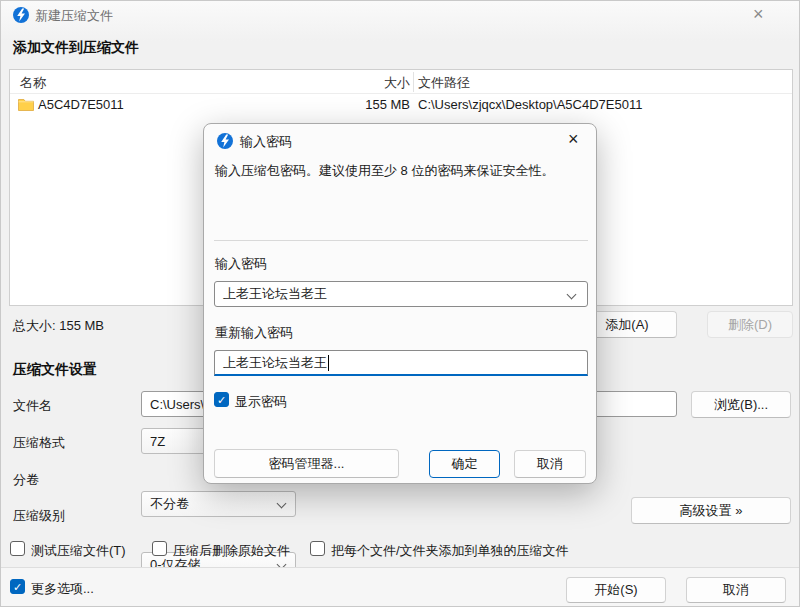  I want to click on more-options-checkbox: ✓, so click(18, 586).